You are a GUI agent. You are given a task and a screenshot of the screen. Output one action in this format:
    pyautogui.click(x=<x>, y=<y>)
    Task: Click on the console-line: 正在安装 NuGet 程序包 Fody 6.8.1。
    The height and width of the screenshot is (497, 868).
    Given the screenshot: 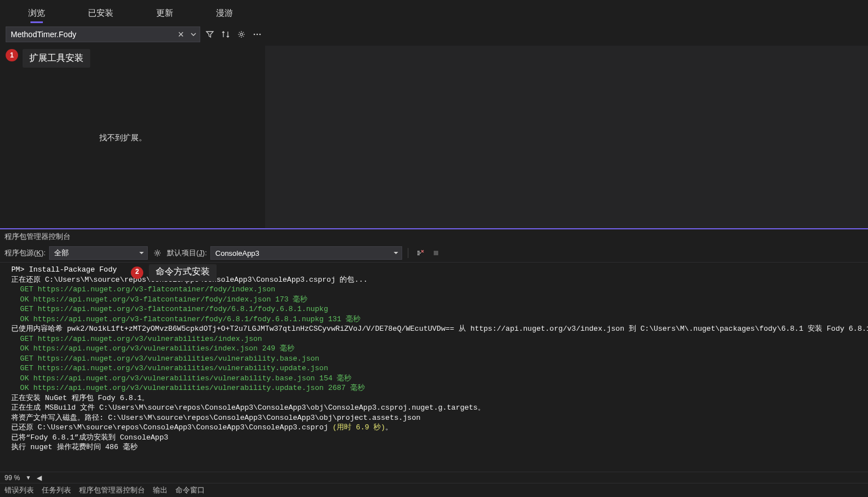 What is the action you would take?
    pyautogui.click(x=439, y=398)
    